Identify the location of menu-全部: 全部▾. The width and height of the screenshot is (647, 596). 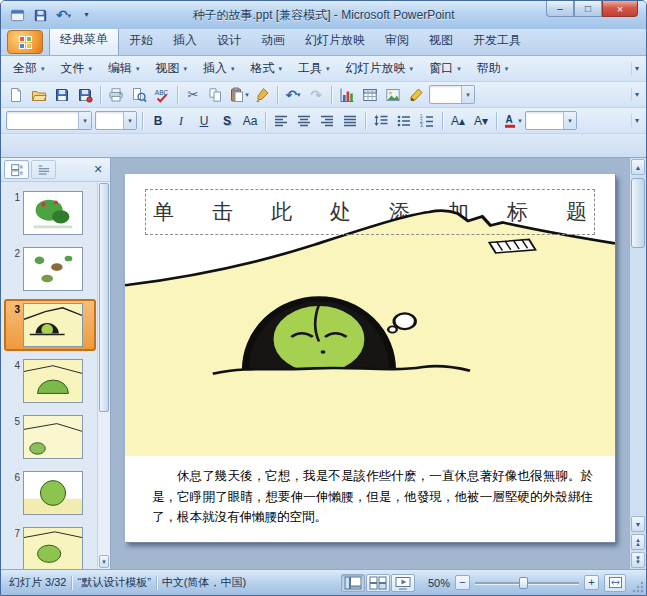
(29, 68).